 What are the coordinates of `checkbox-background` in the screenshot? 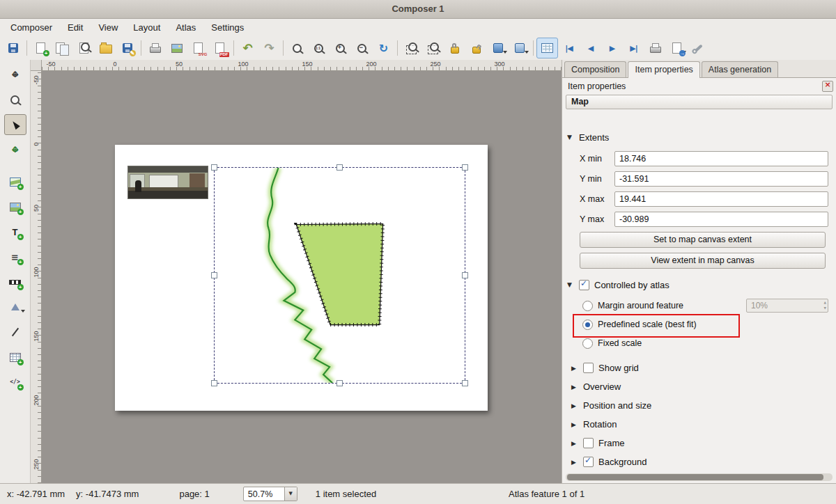 It's located at (588, 462).